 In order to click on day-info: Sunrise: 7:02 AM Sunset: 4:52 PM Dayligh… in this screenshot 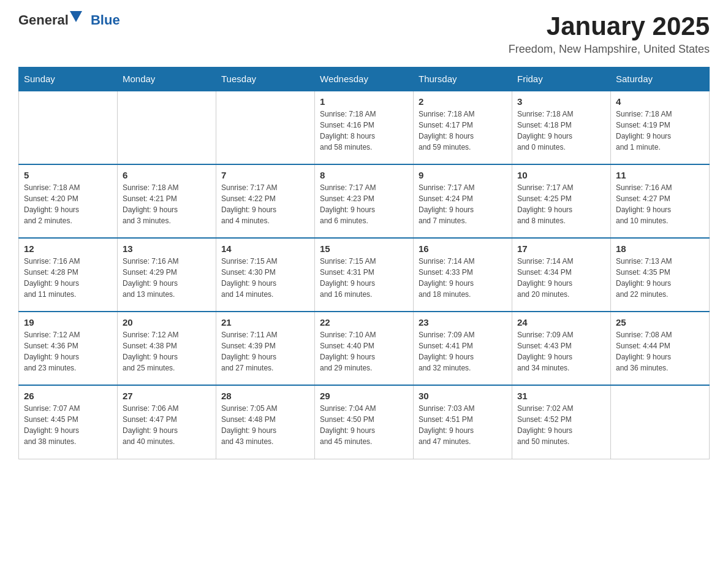, I will do `click(561, 425)`.